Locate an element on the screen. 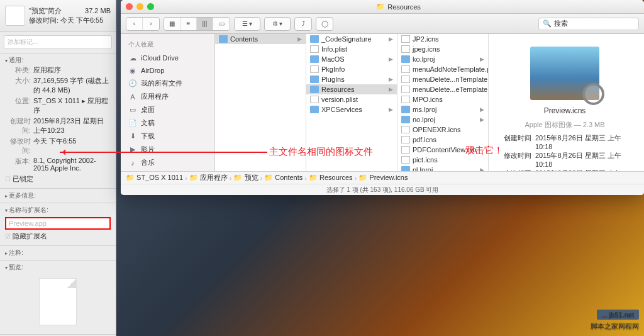 This screenshot has width=644, height=336. list-item: Info.plist is located at coordinates (352, 49).